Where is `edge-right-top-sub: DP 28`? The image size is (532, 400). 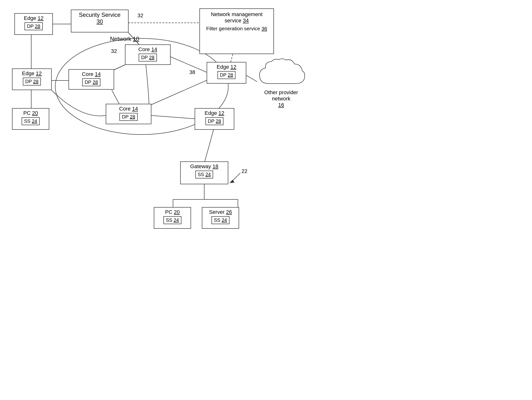 edge-right-top-sub: DP 28 is located at coordinates (227, 75).